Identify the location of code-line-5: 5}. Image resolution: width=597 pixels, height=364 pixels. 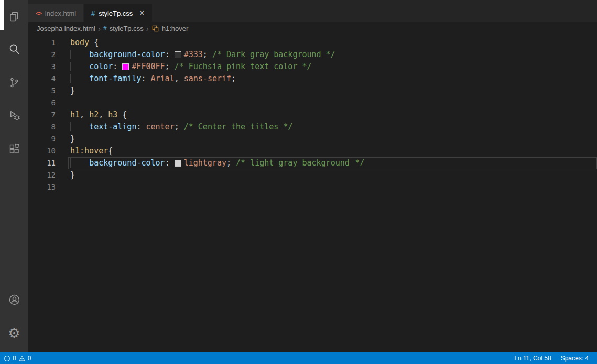
(312, 91).